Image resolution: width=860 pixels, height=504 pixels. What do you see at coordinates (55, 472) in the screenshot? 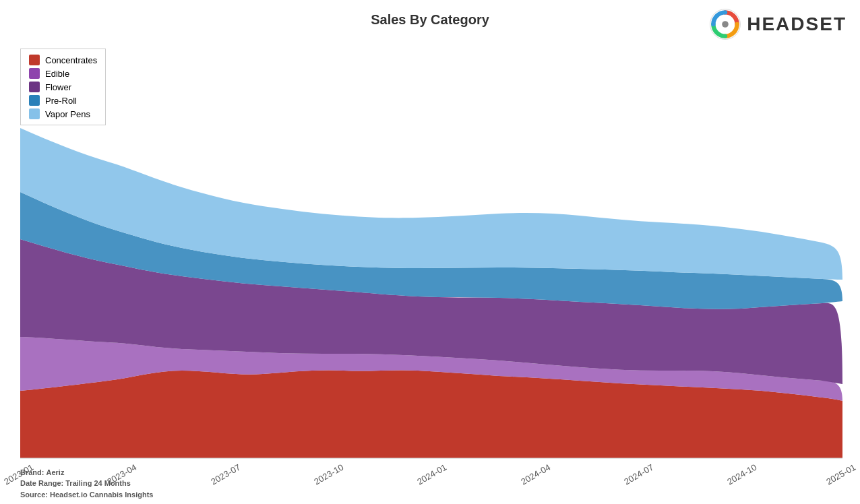
I see `brand-value: Aeriz` at bounding box center [55, 472].